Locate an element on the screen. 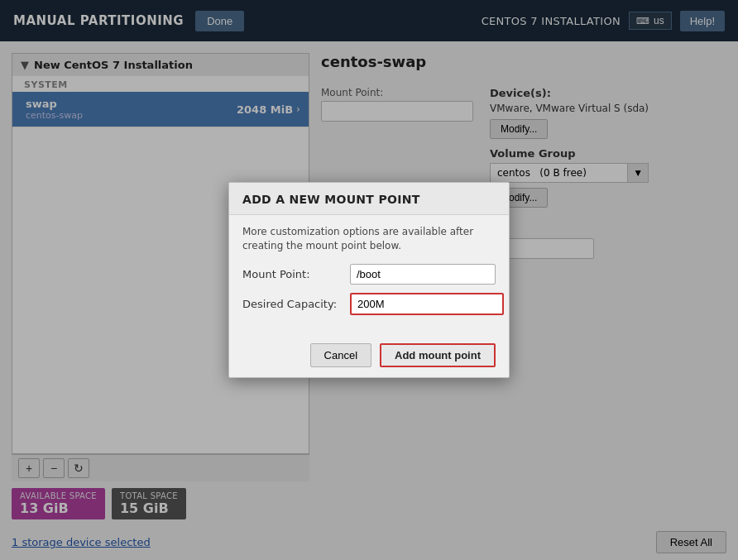 The height and width of the screenshot is (560, 738). dialog-capacity-field: Desired Capacity: is located at coordinates (369, 304).